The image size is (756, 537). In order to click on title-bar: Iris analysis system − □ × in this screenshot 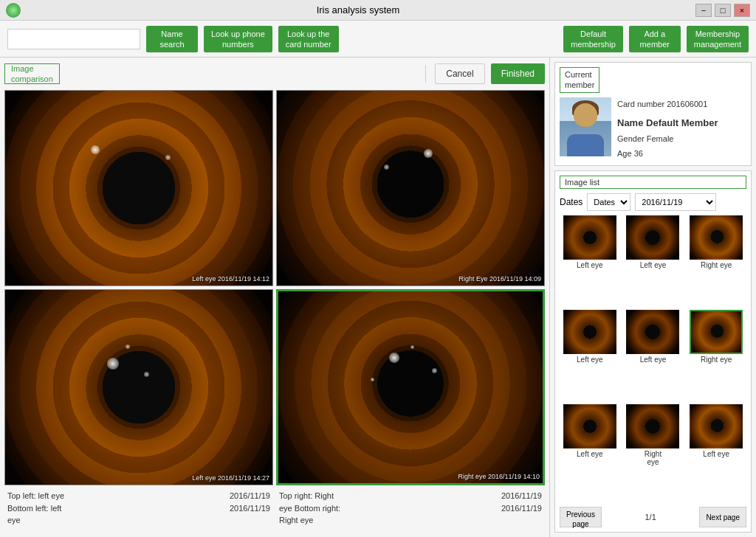, I will do `click(378, 10)`.